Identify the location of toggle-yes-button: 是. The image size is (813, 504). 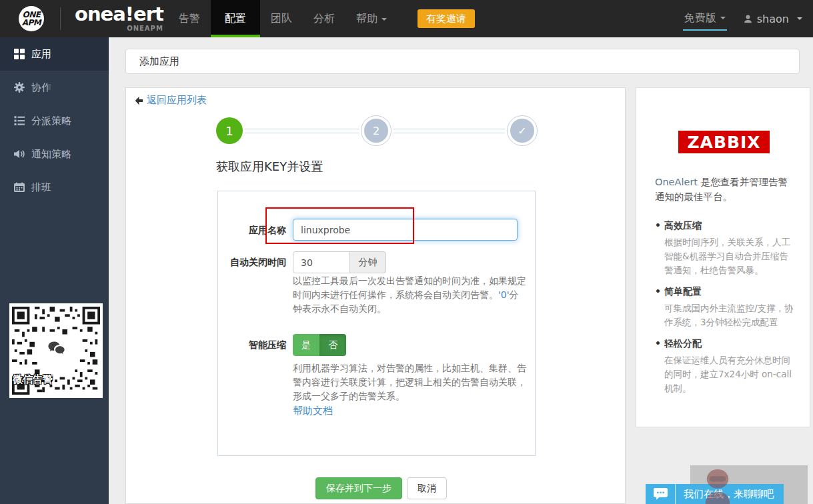
(306, 345).